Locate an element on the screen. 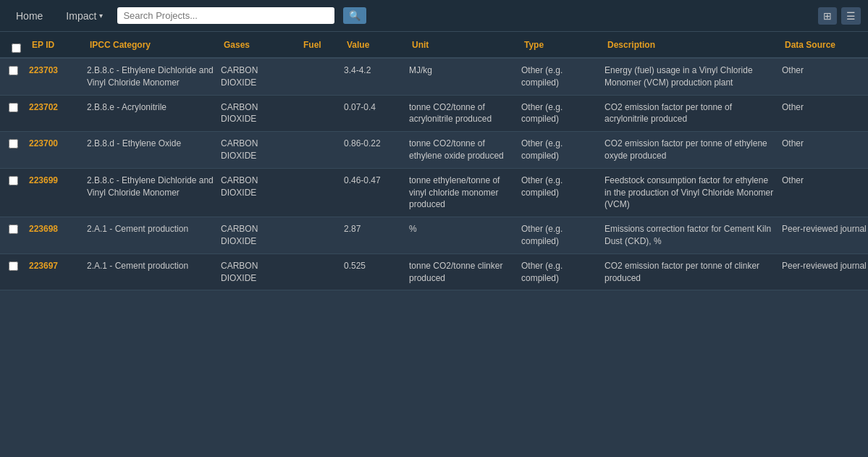 The width and height of the screenshot is (868, 457). row-description-0: Energy (fuel) usage in a Vinyl Chloride … is located at coordinates (691, 77).